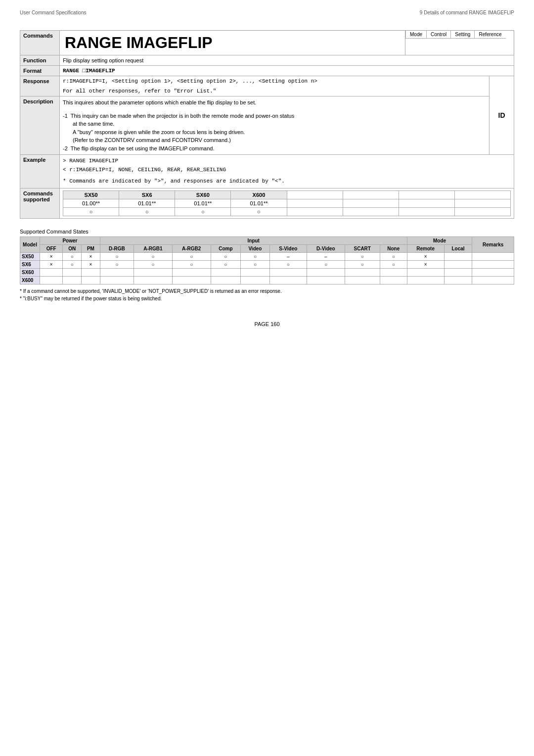  Describe the element at coordinates (394, 248) in the screenshot. I see `none-header: None` at that location.